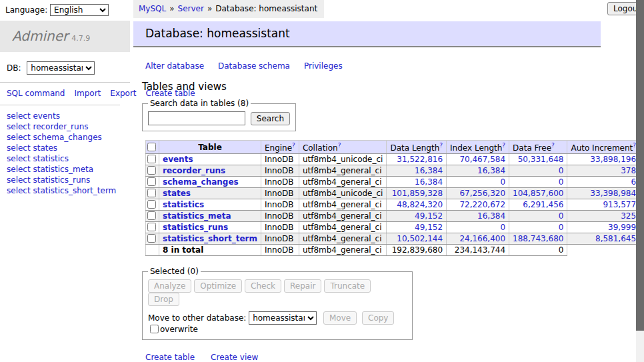 This screenshot has width=644, height=362. What do you see at coordinates (197, 216) in the screenshot?
I see `table-name-link: statistics_meta` at bounding box center [197, 216].